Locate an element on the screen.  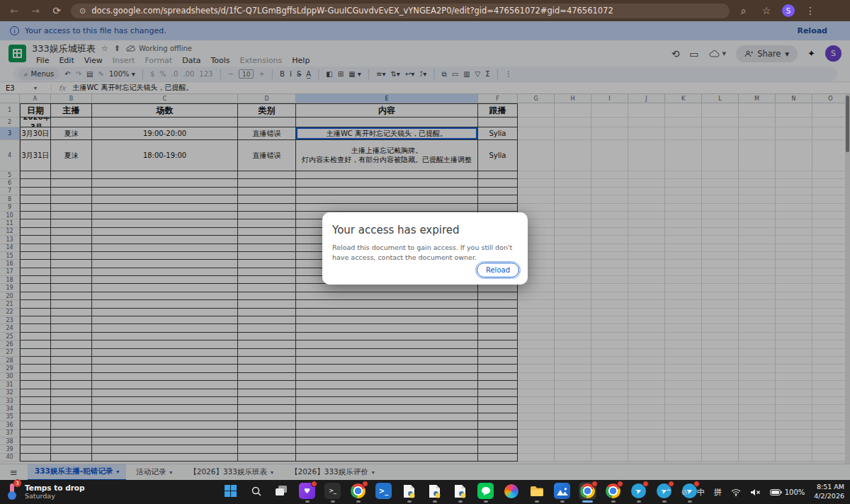
taskbar-line-icon is located at coordinates (486, 493).